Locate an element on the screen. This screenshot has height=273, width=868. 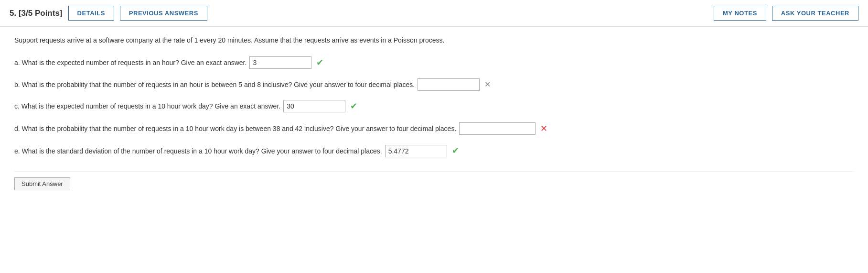
submit-area: Submit Answer is located at coordinates (434, 181).